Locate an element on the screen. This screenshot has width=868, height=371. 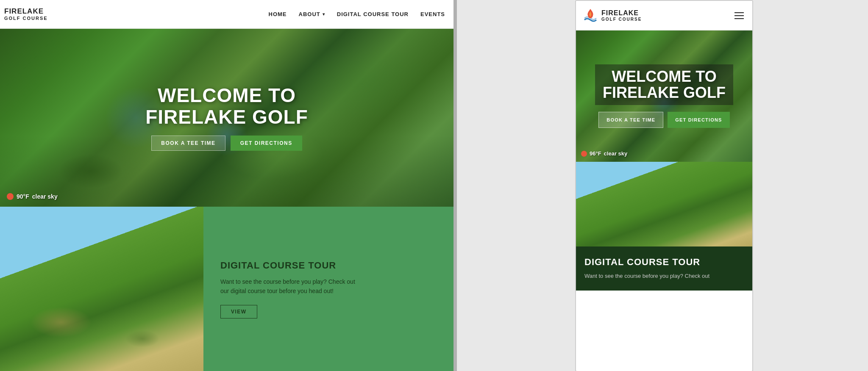
mobile-hero: WELCOME TO FIRELAKE GOLF BOOK A TEE TIME… is located at coordinates (664, 96).